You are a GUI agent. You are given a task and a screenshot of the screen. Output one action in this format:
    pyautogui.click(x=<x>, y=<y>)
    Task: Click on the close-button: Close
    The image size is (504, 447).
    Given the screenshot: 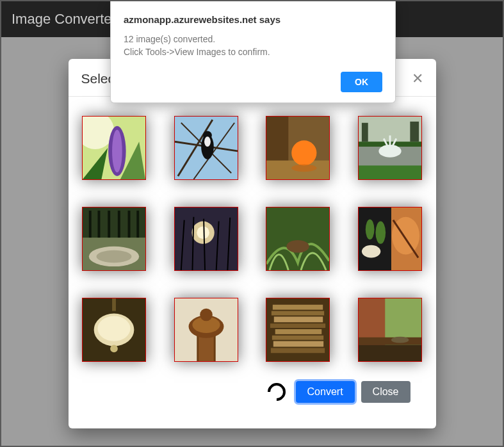 What is the action you would take?
    pyautogui.click(x=386, y=392)
    